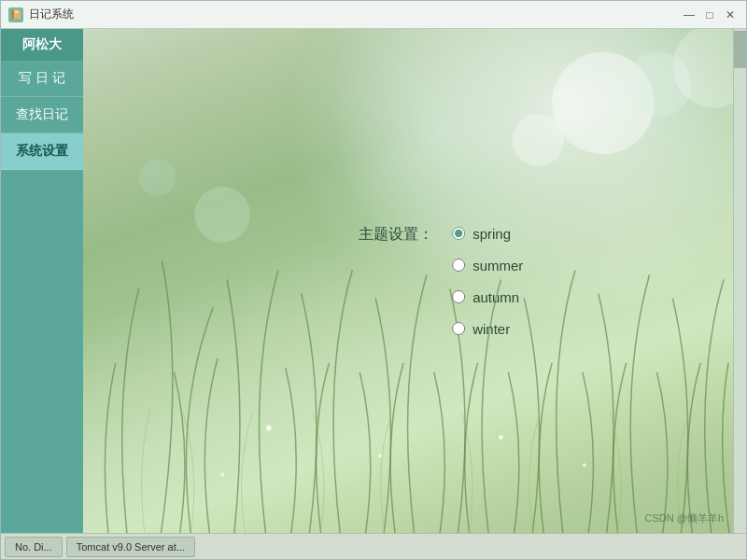 The width and height of the screenshot is (747, 560). Describe the element at coordinates (689, 15) in the screenshot. I see `minimize-button: —` at that location.